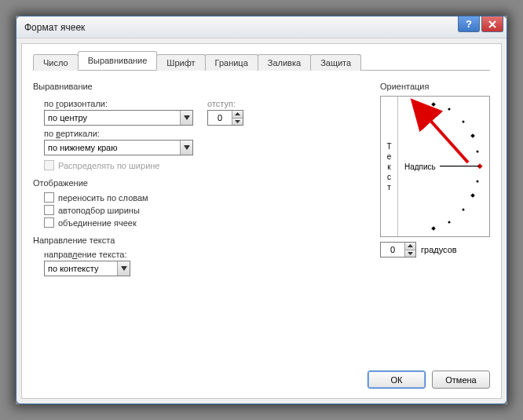 Image resolution: width=523 pixels, height=420 pixels. What do you see at coordinates (439, 250) in the screenshot?
I see `degree-label: градусов` at bounding box center [439, 250].